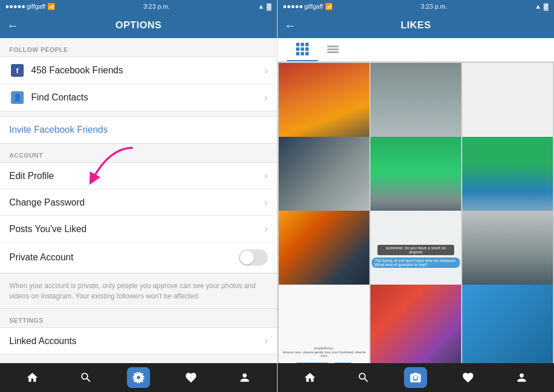 This screenshot has width=554, height=392. What do you see at coordinates (148, 98) in the screenshot?
I see `find-contacts-label: Find Contacts` at bounding box center [148, 98].